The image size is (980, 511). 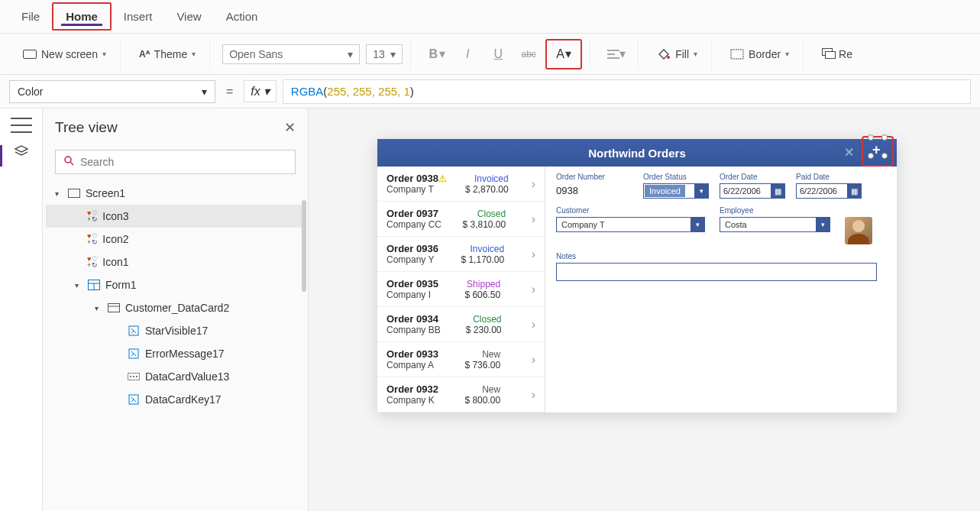 I want to click on order-list-item: Order 0936Company YInvoiced$ 1,170.00›, so click(x=461, y=254).